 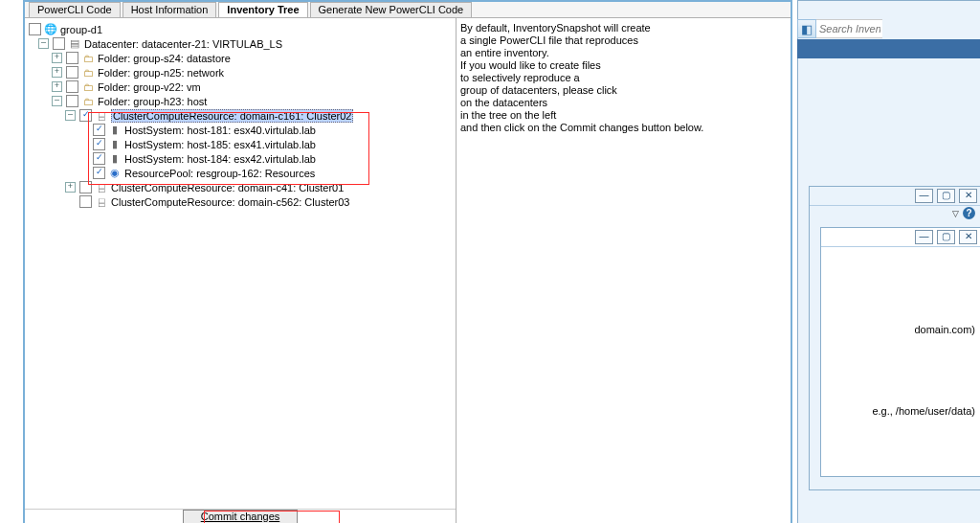 I want to click on hint-domain: domain.com), so click(x=945, y=330).